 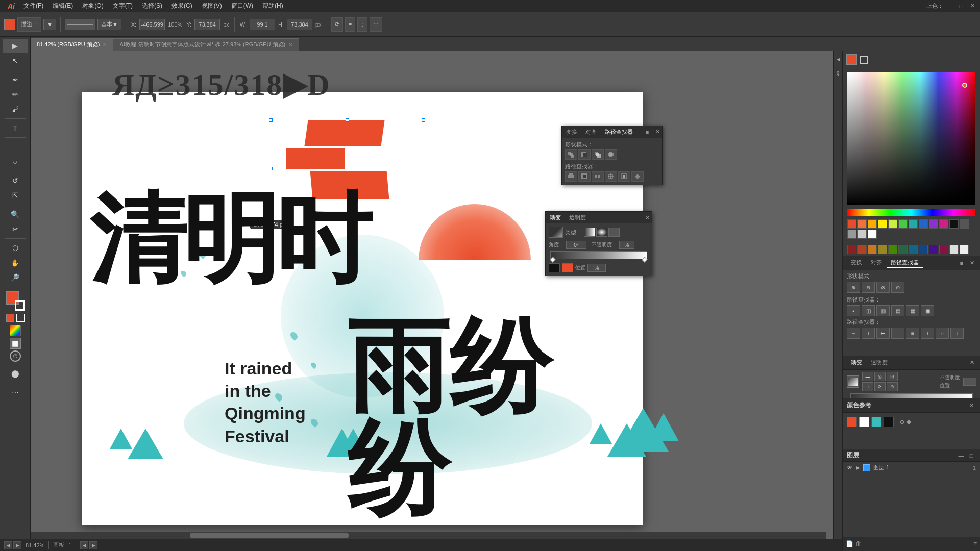 I want to click on swatch-blue, so click(x=923, y=224).